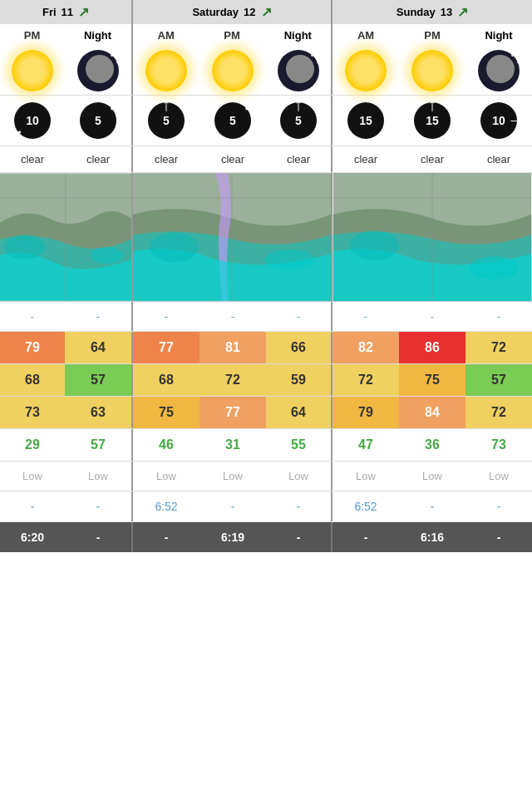 The image size is (532, 800). What do you see at coordinates (299, 71) in the screenshot?
I see `icon-sat-night` at bounding box center [299, 71].